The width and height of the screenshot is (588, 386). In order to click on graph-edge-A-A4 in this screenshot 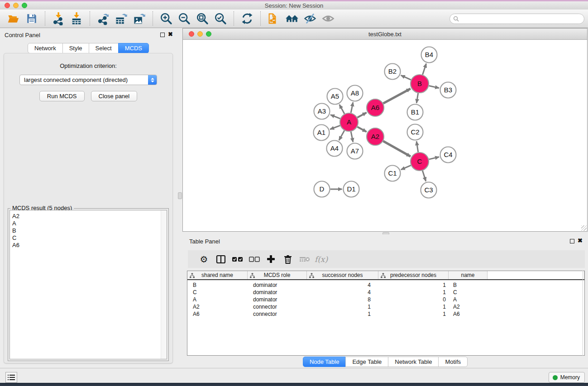, I will do `click(342, 135)`.